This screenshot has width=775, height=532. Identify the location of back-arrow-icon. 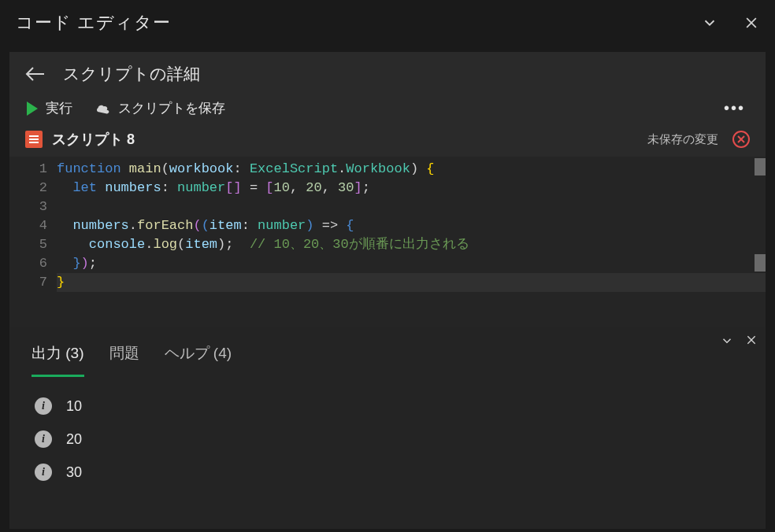
(35, 74).